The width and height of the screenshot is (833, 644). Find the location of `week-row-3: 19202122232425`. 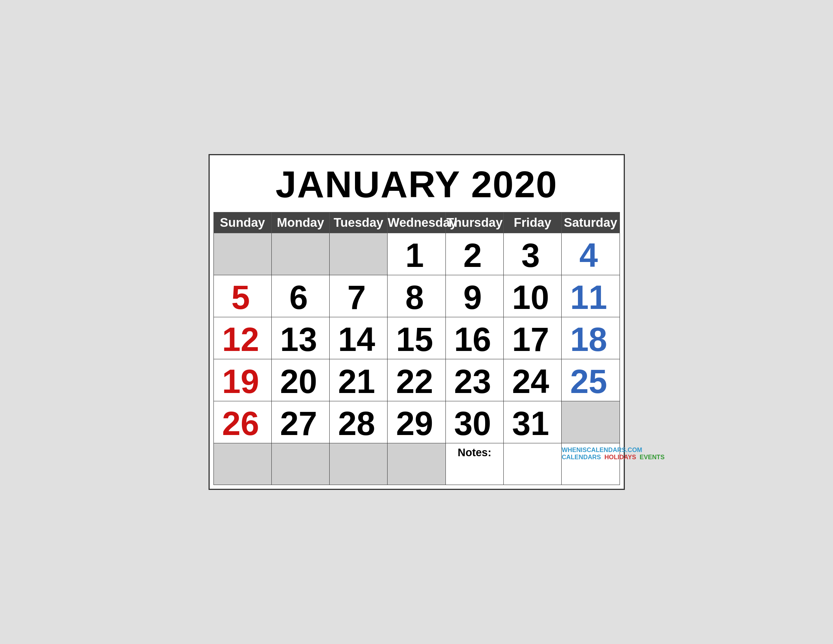

week-row-3: 19202122232425 is located at coordinates (416, 380).